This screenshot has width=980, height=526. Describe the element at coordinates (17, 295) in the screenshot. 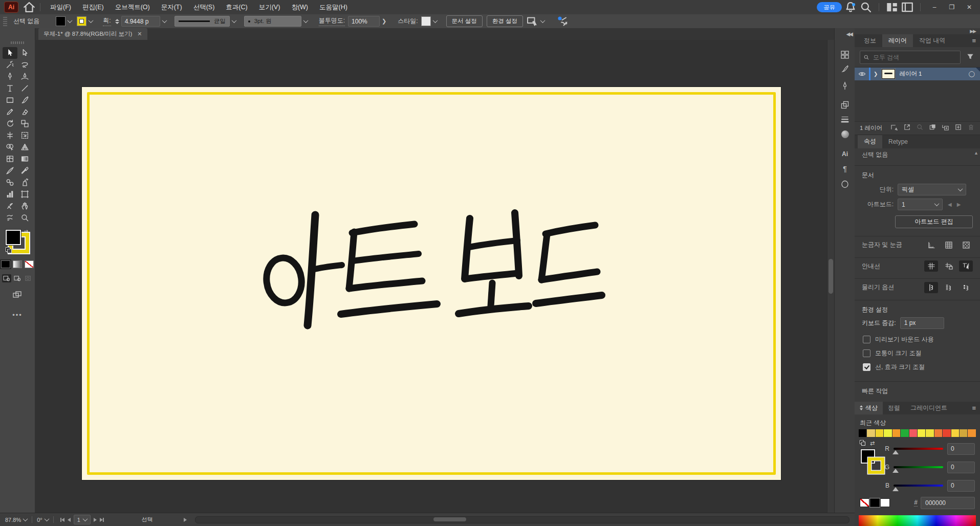

I see `screen-mode-button` at that location.